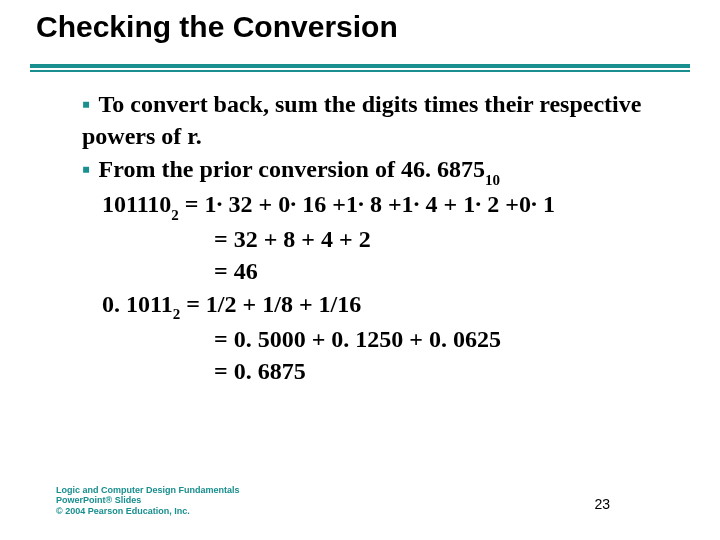 This screenshot has height=540, width=720. I want to click on page-number: 23, so click(602, 504).